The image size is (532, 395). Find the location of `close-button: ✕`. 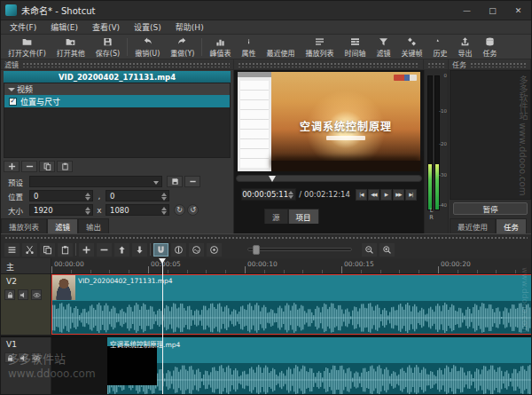

close-button: ✕ is located at coordinates (518, 11).